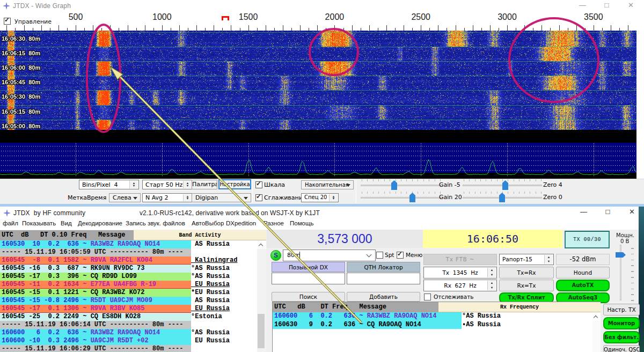  What do you see at coordinates (433, 332) in the screenshot?
I see `rx-frequency-table: 160600 6 0.2 636 ~ RA3WBZ RA9OAQ NO14°AS…` at bounding box center [433, 332].